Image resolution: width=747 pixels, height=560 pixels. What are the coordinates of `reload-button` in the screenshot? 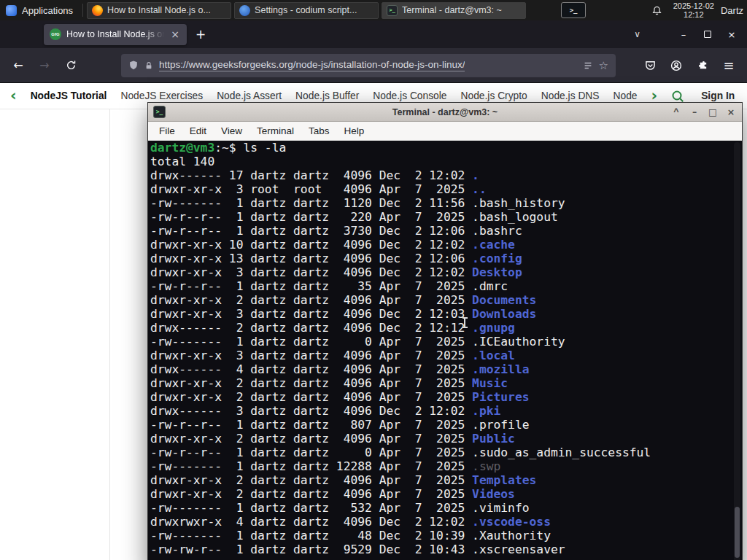 It's located at (71, 66).